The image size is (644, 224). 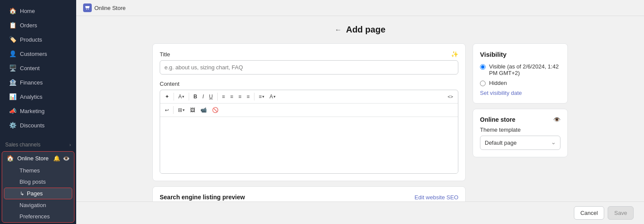 I want to click on radio-hidden: Hidden, so click(x=520, y=83).